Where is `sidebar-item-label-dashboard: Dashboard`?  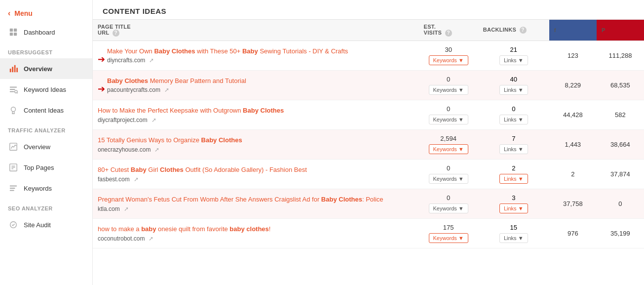
sidebar-item-label-dashboard: Dashboard is located at coordinates (39, 33).